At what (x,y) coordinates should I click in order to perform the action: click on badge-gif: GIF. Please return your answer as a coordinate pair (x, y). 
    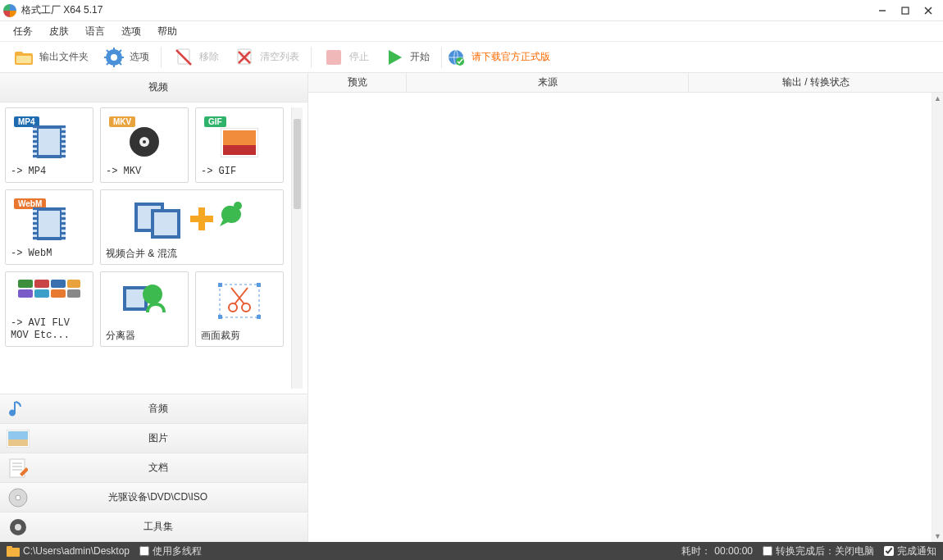
    Looking at the image, I should click on (215, 121).